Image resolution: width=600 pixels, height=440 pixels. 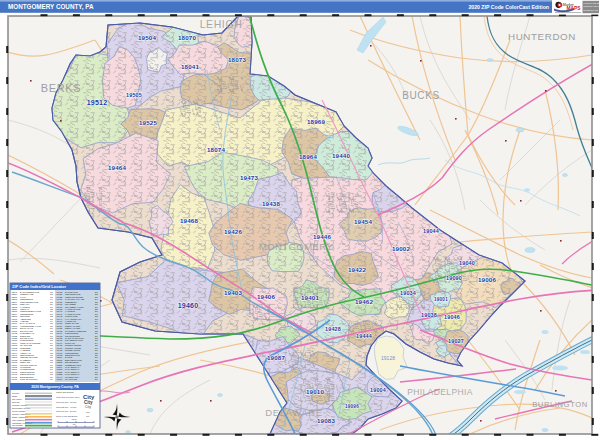 What do you see at coordinates (296, 246) in the screenshot?
I see `svg-text: MONTGOMERY` at bounding box center [296, 246].